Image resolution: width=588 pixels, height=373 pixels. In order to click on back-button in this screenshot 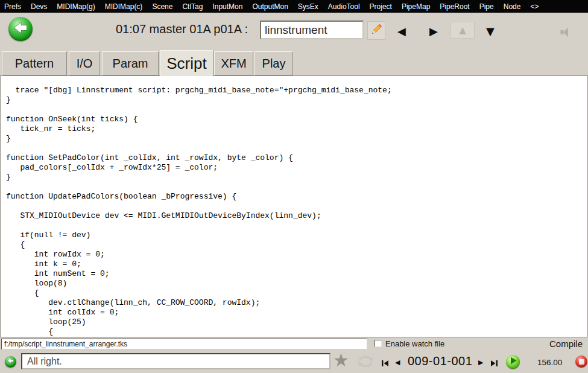, I will do `click(21, 29)`.